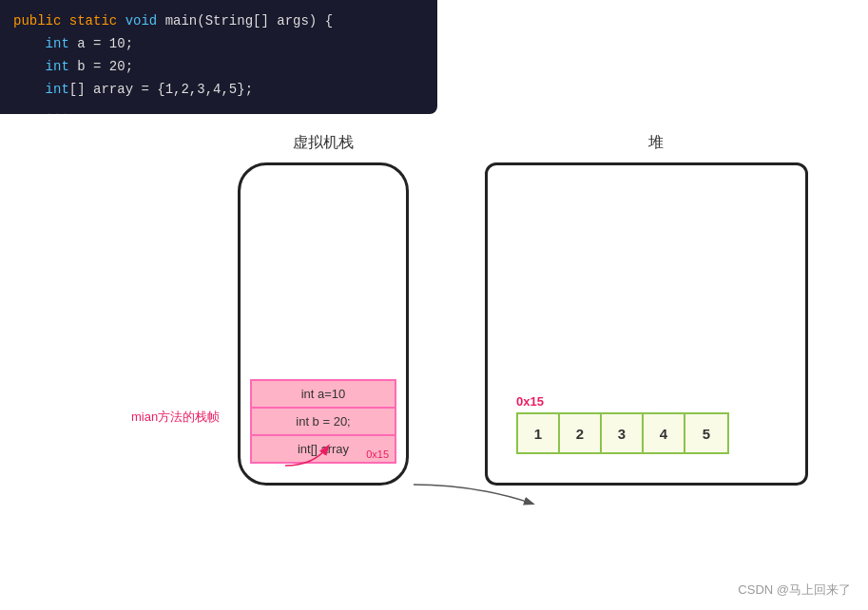 The width and height of the screenshot is (868, 610). I want to click on code-line: int a = 10;, so click(219, 44).